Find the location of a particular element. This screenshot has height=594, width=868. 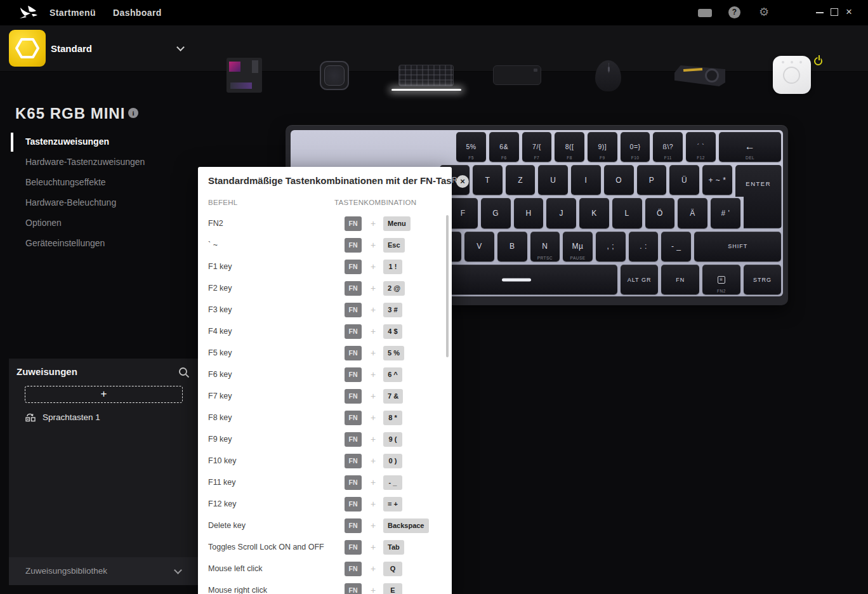

profile-chevron-down-icon is located at coordinates (180, 47).